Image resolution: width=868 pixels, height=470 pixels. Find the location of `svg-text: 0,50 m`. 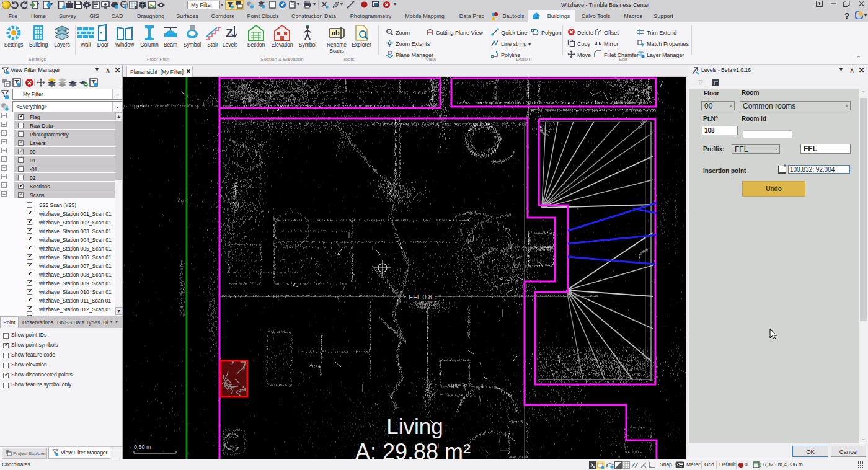

svg-text: 0,50 m is located at coordinates (143, 447).